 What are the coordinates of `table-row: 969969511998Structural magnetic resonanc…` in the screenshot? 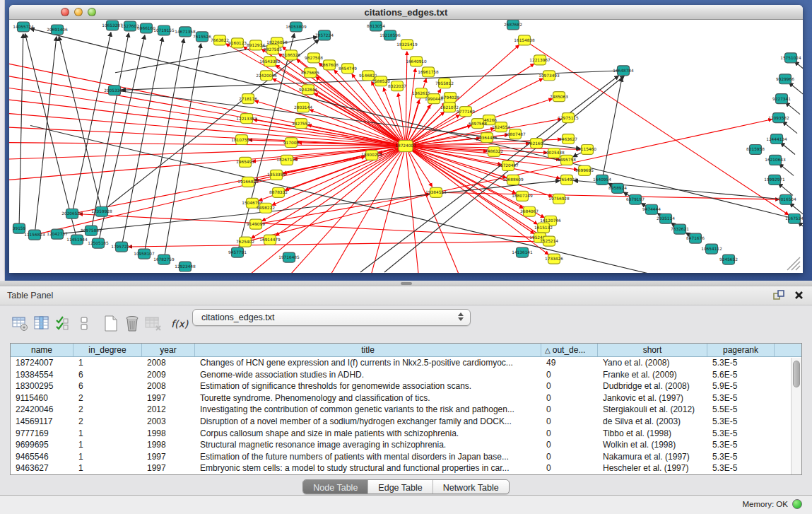 It's located at (406, 445).